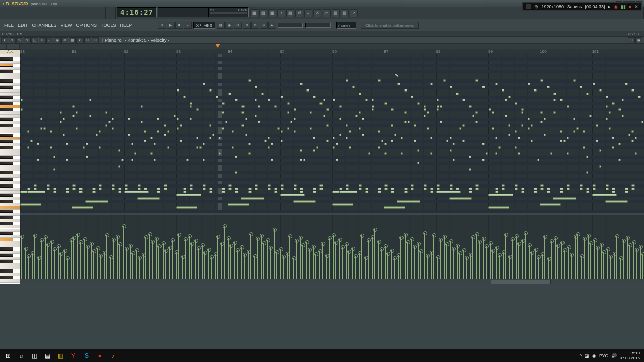  I want to click on taskbar-clock: 15:10 07.03.2016, so click(631, 356).